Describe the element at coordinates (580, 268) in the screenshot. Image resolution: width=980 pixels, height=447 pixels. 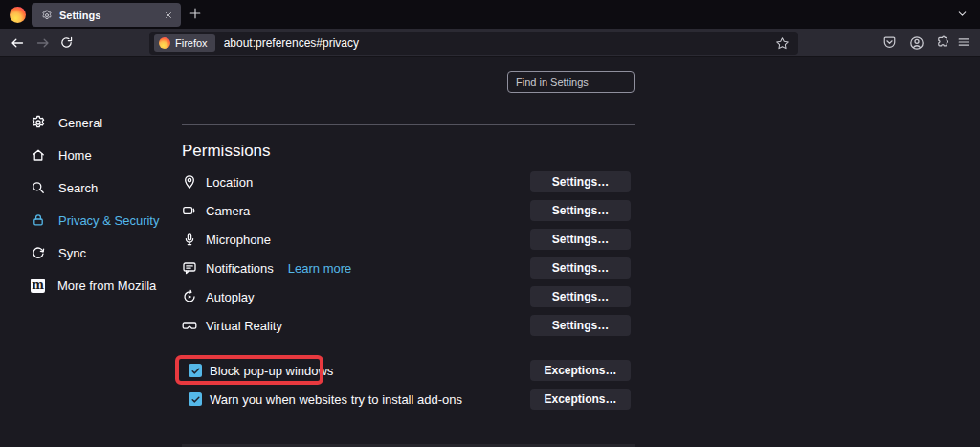
I see `notifications-settings-button: Settings…` at that location.